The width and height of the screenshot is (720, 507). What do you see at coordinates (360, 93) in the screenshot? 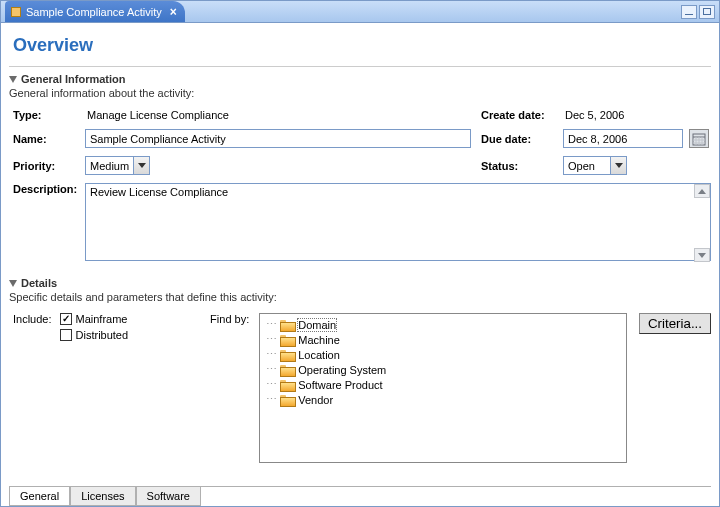
I see `section-subtext: General information about the activity:` at bounding box center [360, 93].